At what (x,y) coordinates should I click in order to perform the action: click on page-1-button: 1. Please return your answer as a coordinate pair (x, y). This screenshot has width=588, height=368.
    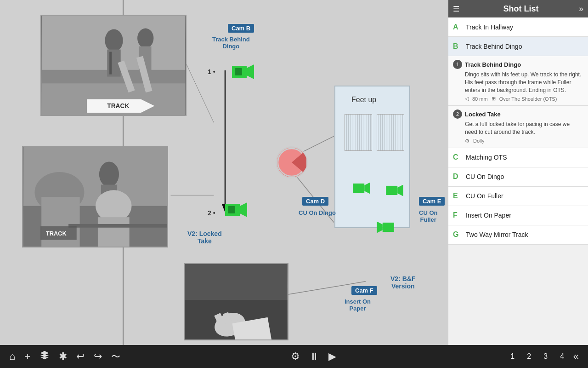
    Looking at the image, I should click on (513, 356).